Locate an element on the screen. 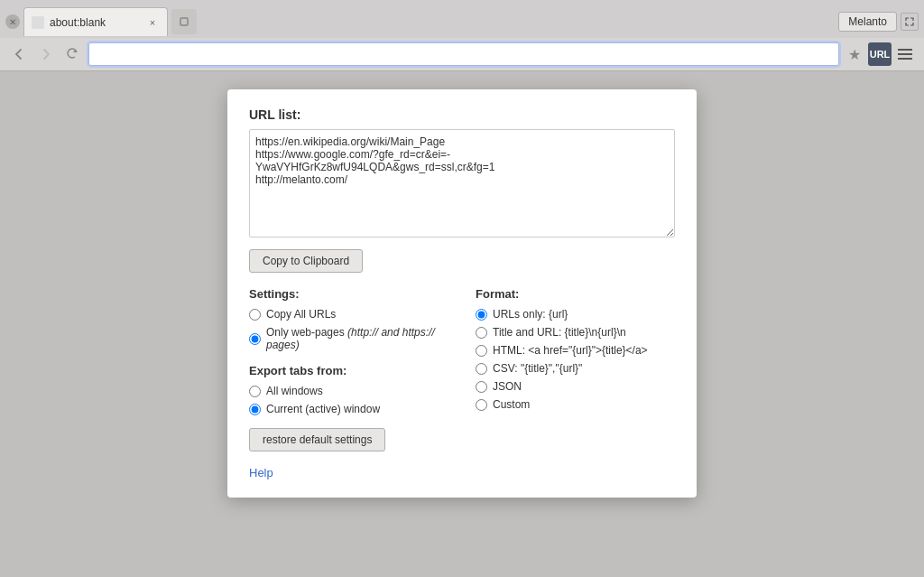 The height and width of the screenshot is (577, 924). window-close-button: ✕ is located at coordinates (13, 22).